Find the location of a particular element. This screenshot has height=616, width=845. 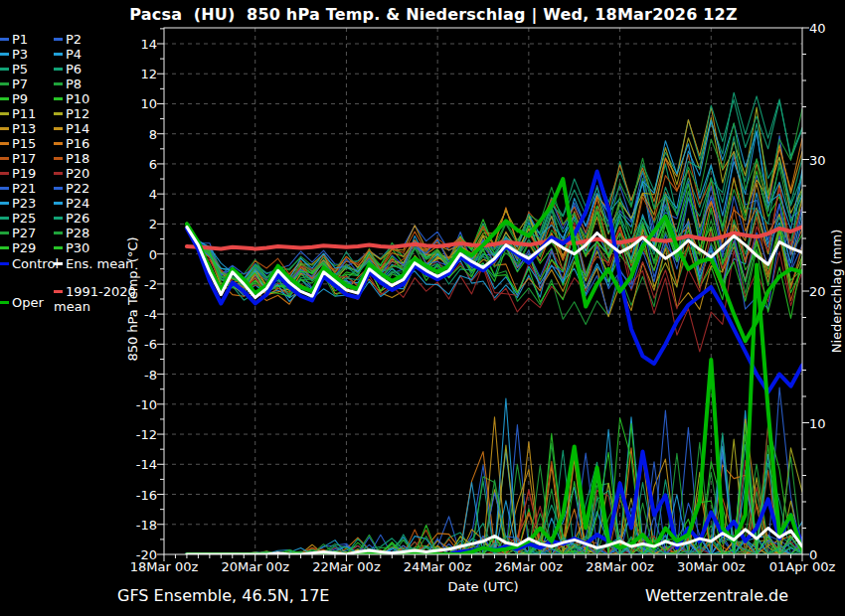

temp-tick-label: -12 is located at coordinates (137, 435).